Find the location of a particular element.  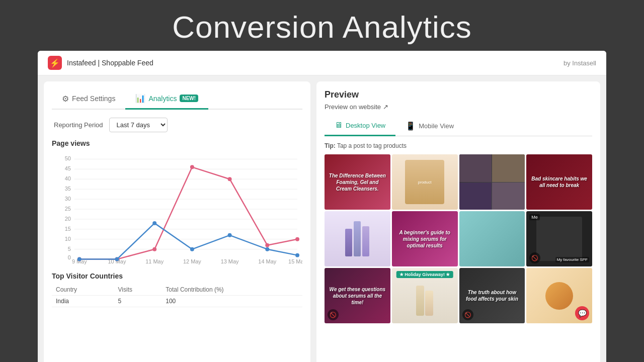

svg-text: 15 is located at coordinates (68, 229).